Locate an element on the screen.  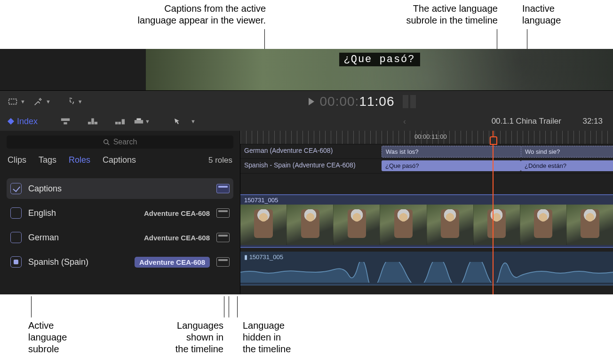
tab-clips: Clips is located at coordinates (17, 160).